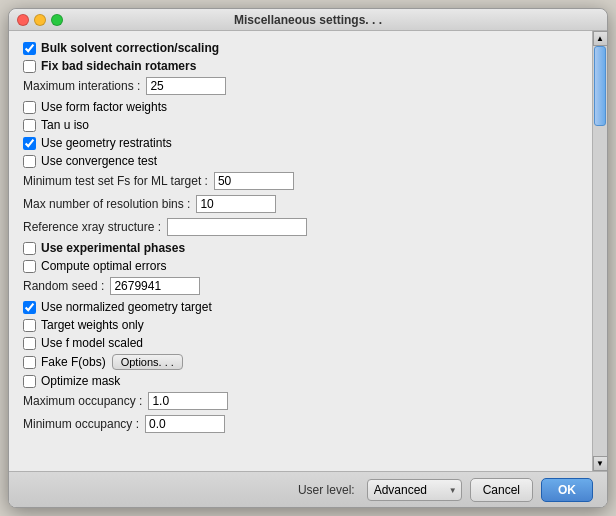  I want to click on normalized-label: Use normalized geometry target, so click(126, 307).